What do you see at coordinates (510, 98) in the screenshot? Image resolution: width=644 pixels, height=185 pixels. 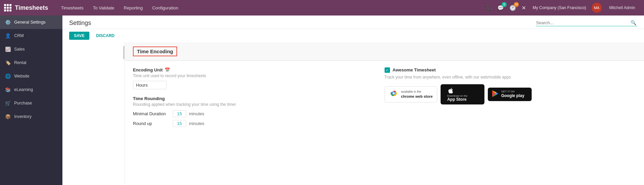 I see `settings-right-col: ✓ Awesome Timesheet Track your time from…` at bounding box center [510, 98].